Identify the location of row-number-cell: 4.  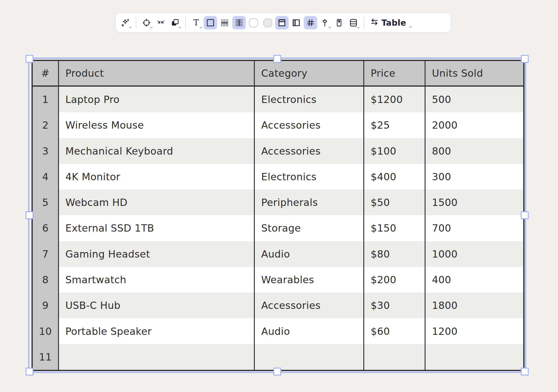
(46, 177).